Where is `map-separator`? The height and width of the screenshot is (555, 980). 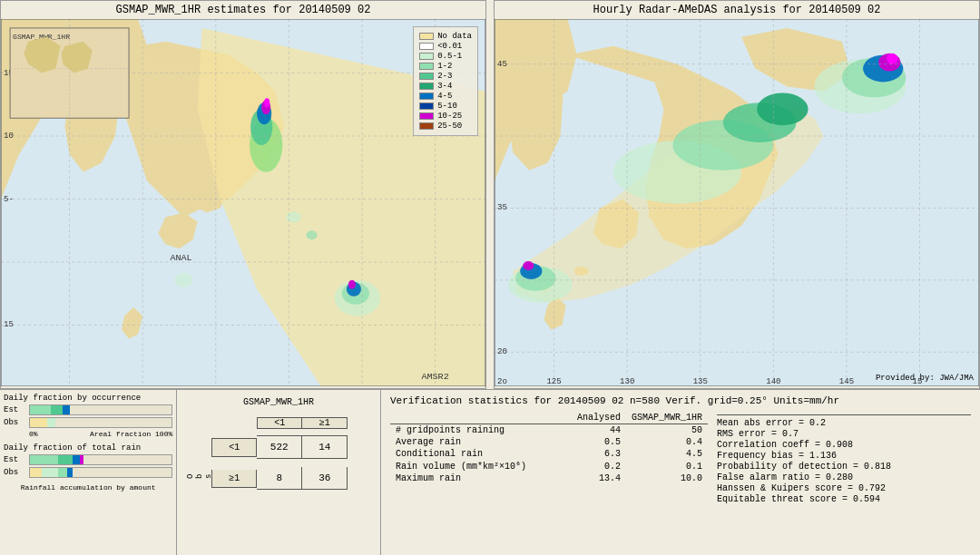
map-separator is located at coordinates (490, 194).